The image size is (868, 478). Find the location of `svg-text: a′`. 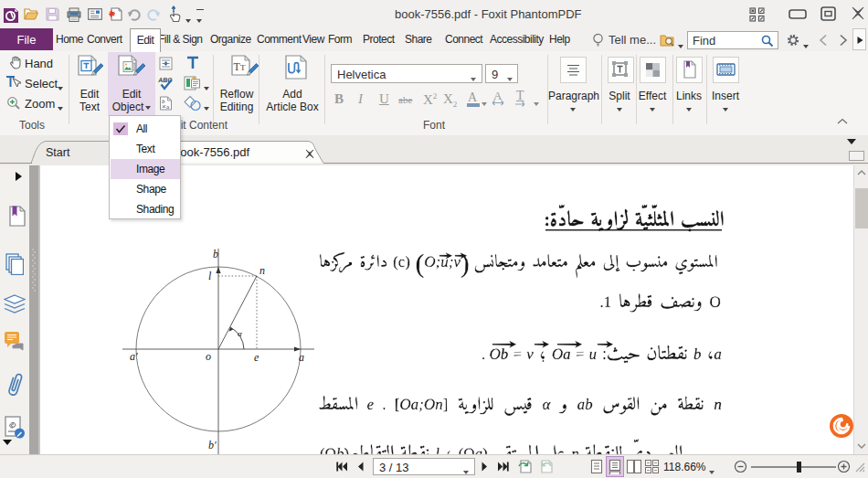

svg-text: a′ is located at coordinates (133, 356).